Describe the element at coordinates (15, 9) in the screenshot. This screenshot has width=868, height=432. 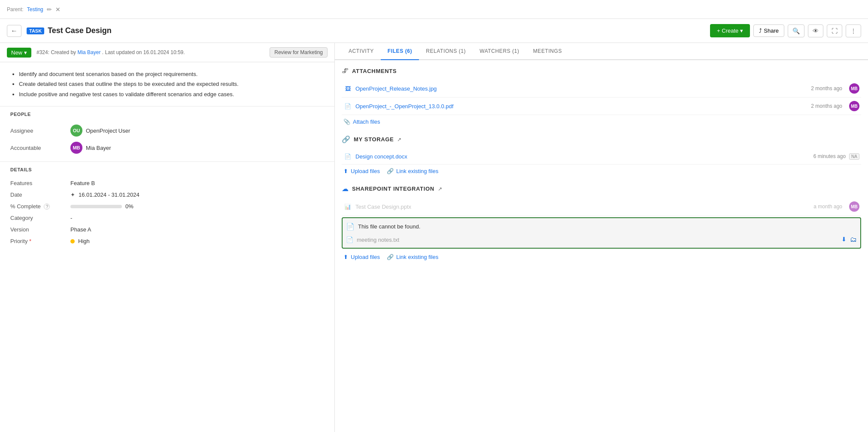
I see `parent-label: Parent:` at that location.